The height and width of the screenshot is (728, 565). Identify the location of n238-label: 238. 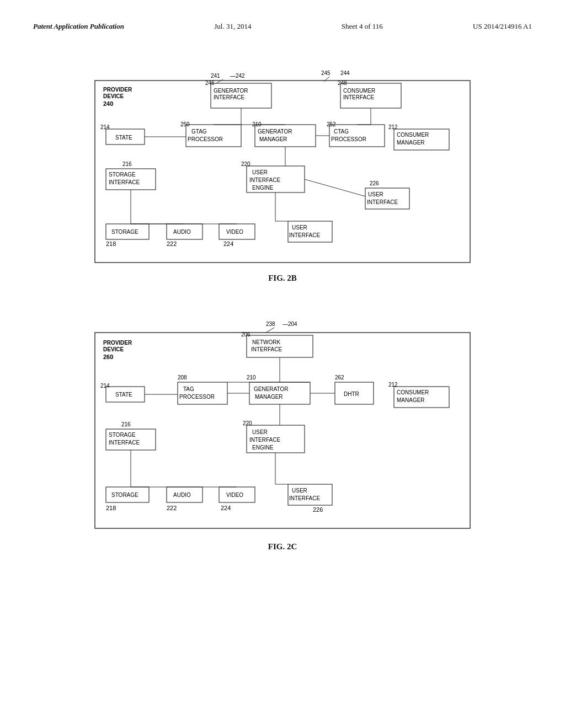
(270, 324).